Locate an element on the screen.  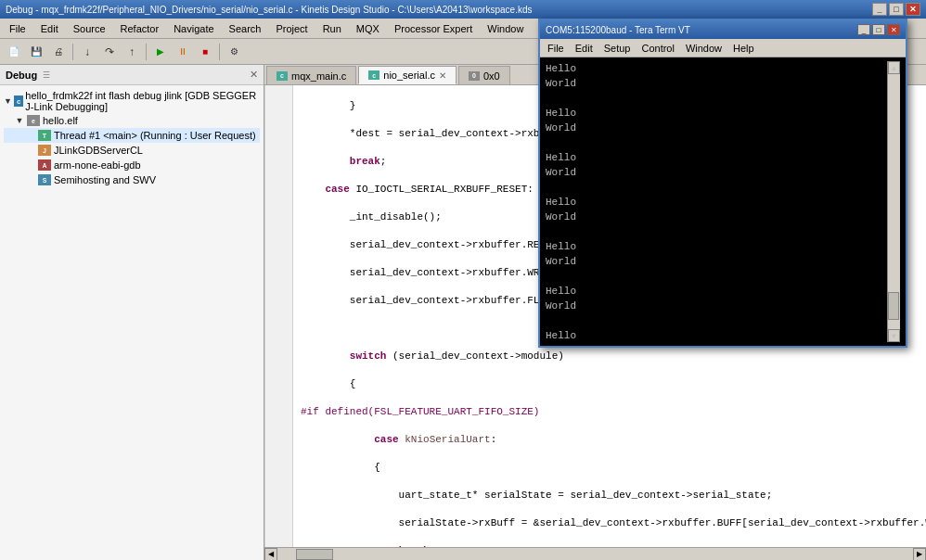
tt-menu-setup: Setup is located at coordinates (618, 48).